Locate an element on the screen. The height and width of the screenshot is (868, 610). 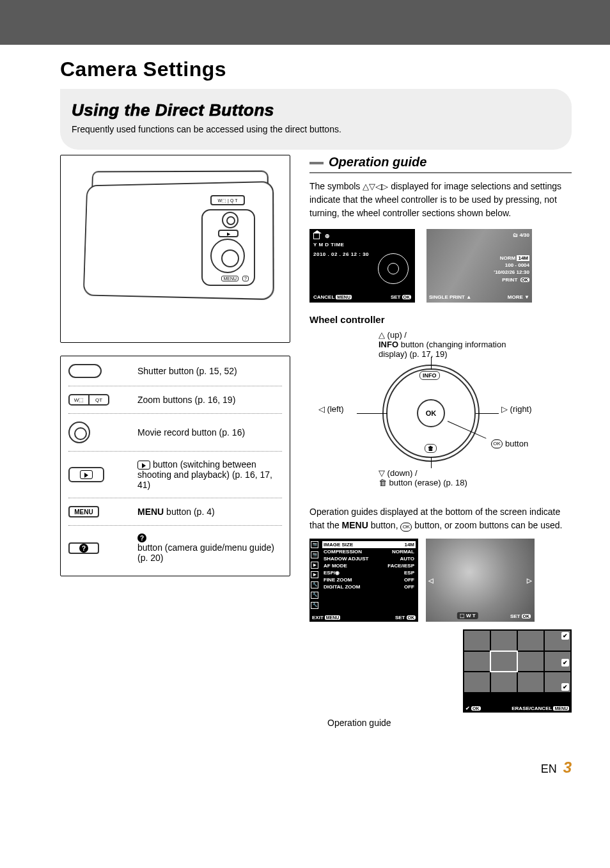
ok-small-icon: OK is located at coordinates (497, 444).